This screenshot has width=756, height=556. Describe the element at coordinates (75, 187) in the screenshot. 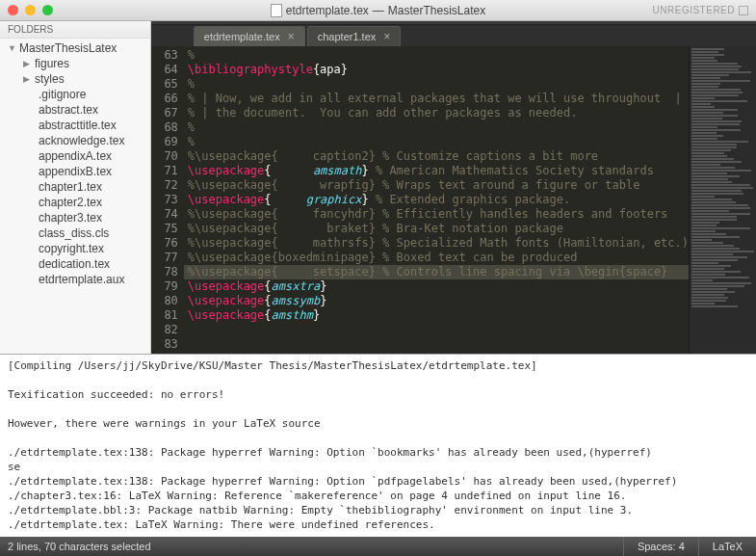

I see `tree-file: chapter1.tex` at that location.